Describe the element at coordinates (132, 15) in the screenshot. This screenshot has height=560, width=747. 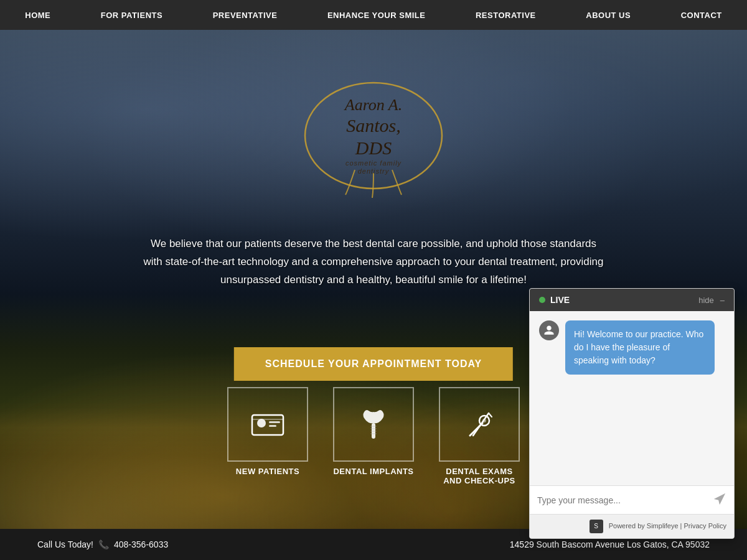
I see `nav-for-patients: FOR PATIENTS` at that location.